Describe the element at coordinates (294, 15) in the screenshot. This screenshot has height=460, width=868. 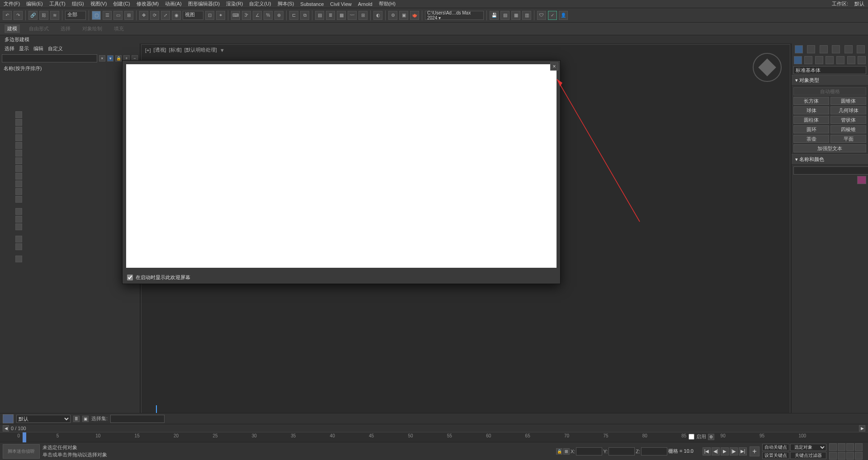
I see `named-sel-button: ⊏` at that location.